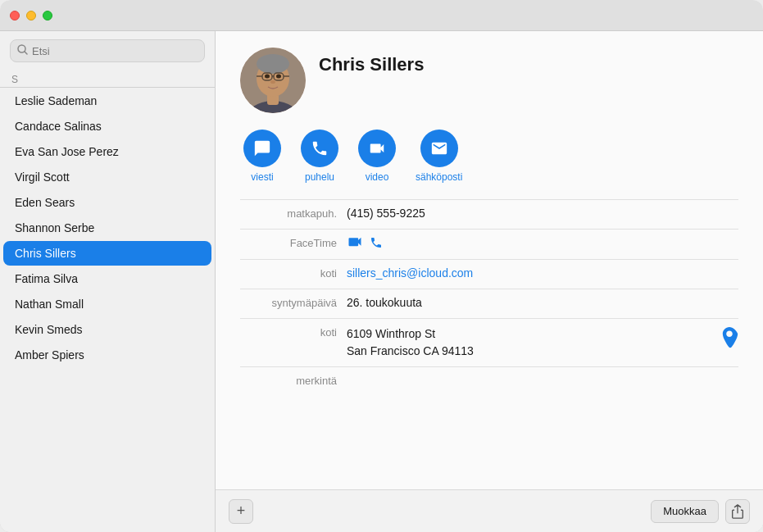 The height and width of the screenshot is (532, 763). Describe the element at coordinates (729, 339) in the screenshot. I see `map-pin-icon` at that location.